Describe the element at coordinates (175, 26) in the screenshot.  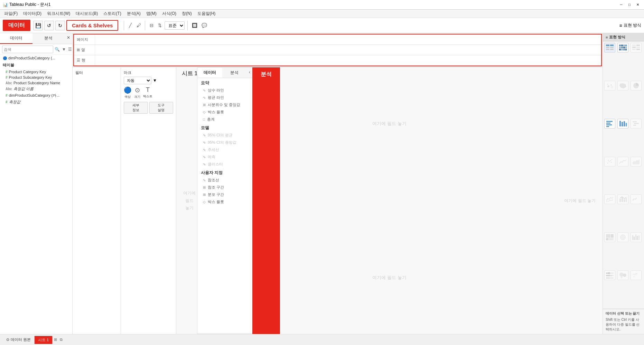
I see `fit-dropdown: 표준` at that location.